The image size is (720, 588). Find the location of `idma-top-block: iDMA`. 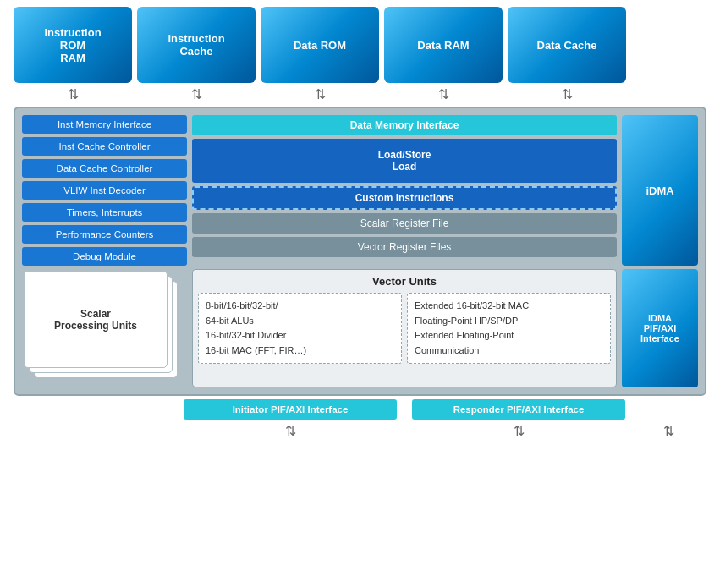

idma-top-block: iDMA is located at coordinates (660, 190).